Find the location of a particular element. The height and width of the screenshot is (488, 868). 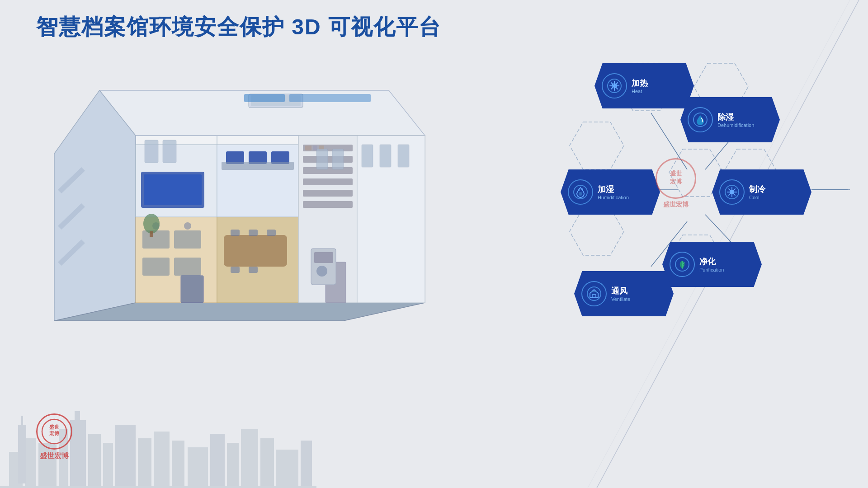

center-brand-logo: 盛世 宏博 盛世宏博 is located at coordinates (676, 183).